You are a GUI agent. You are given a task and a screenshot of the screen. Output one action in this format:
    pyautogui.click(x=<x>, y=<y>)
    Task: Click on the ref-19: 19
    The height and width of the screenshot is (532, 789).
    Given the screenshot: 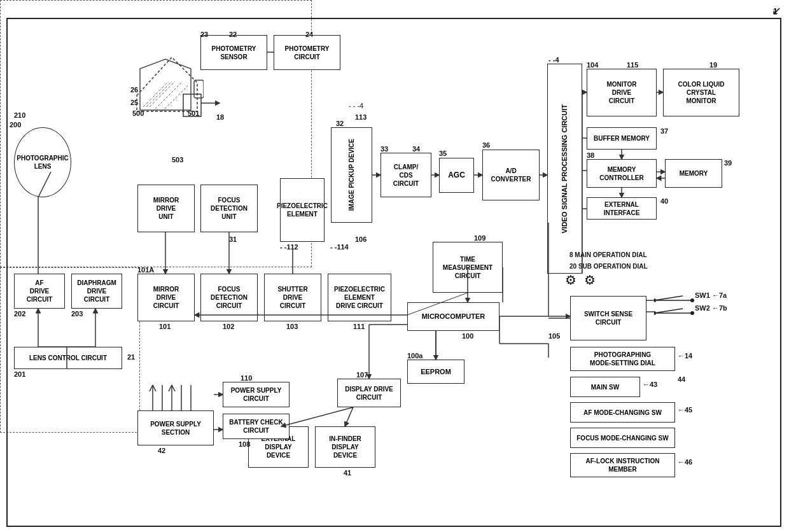 What is the action you would take?
    pyautogui.click(x=713, y=65)
    